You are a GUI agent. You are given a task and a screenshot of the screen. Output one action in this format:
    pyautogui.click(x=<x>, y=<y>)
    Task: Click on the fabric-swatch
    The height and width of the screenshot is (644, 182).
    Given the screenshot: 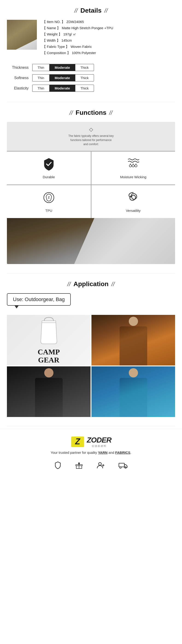 What is the action you would take?
    pyautogui.click(x=22, y=35)
    